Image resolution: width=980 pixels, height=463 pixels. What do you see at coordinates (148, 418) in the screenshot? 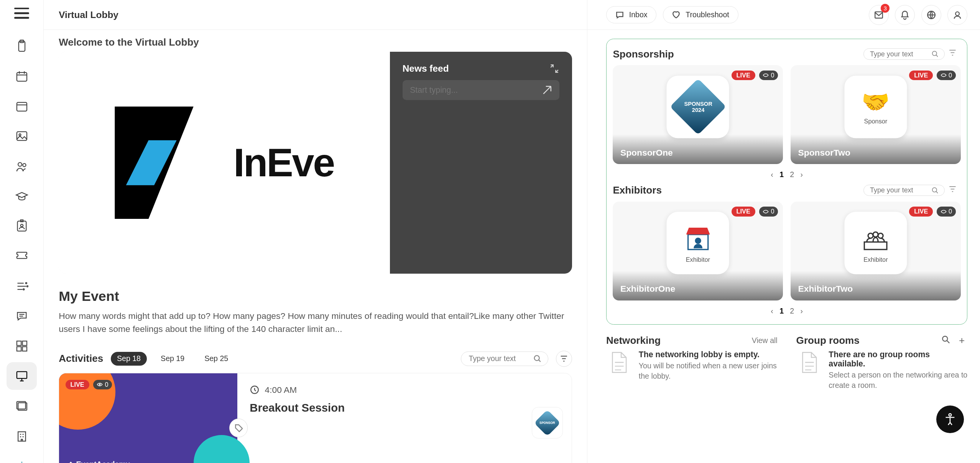
I see `activity-thumbnail: LIVE 0 ◆ EventAcademy` at bounding box center [148, 418].